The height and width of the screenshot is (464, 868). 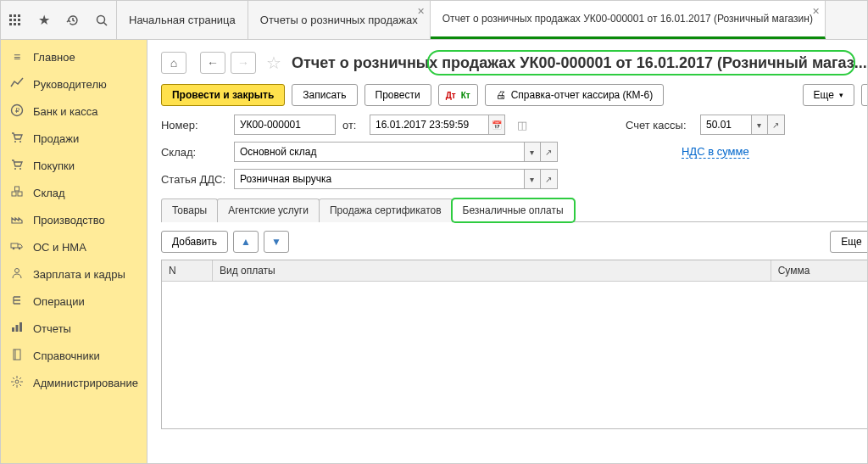 What do you see at coordinates (268, 210) in the screenshot?
I see `tab-agent: Агентские услуги` at bounding box center [268, 210].